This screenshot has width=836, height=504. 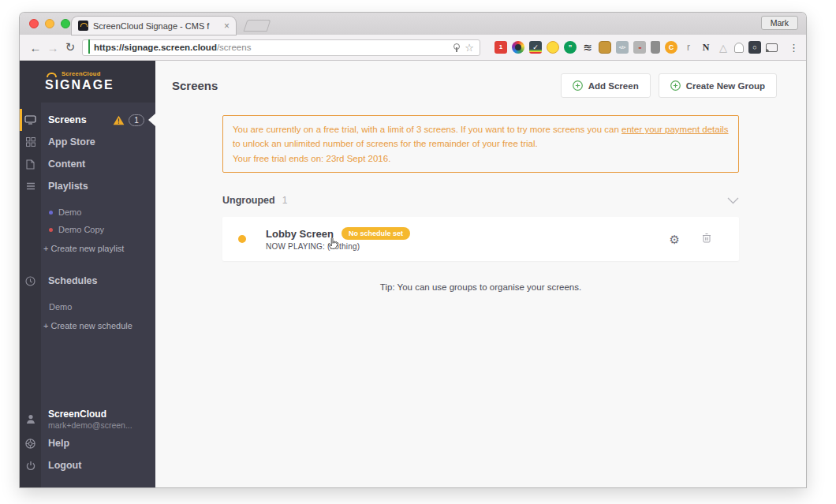 I want to click on extension-color-wheel, so click(x=518, y=47).